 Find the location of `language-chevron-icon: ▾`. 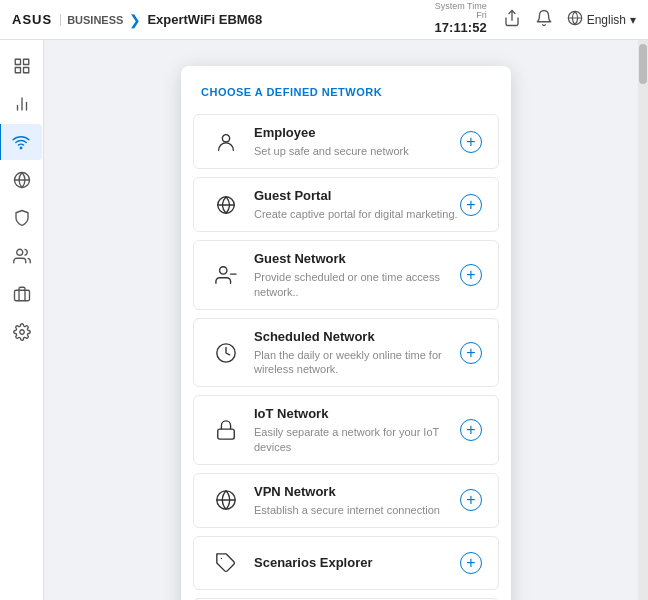

language-chevron-icon: ▾ is located at coordinates (633, 20).